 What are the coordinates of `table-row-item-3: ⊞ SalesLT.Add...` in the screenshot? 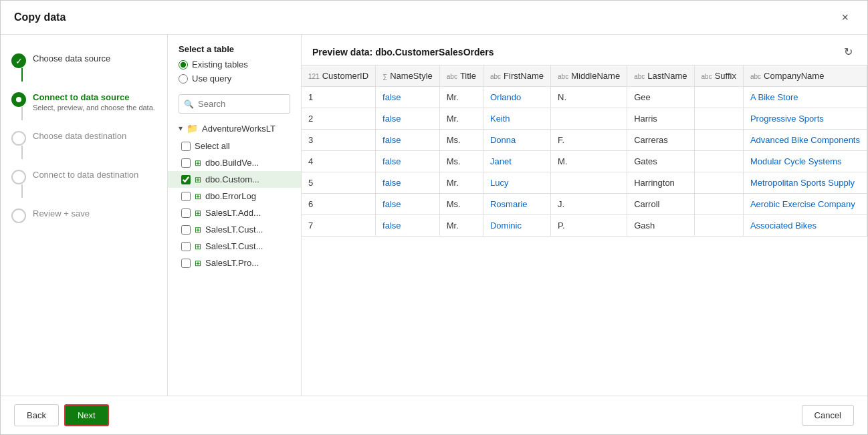 It's located at (234, 212).